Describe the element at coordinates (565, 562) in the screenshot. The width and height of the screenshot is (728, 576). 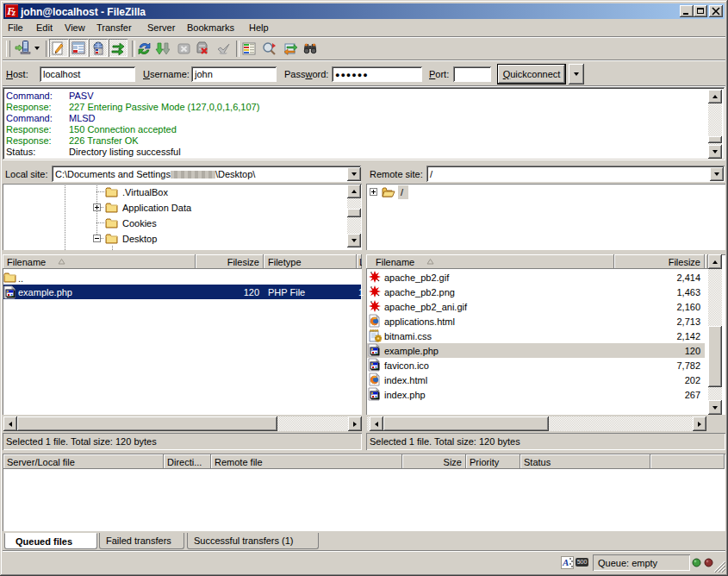
I see `svg-text: A` at that location.